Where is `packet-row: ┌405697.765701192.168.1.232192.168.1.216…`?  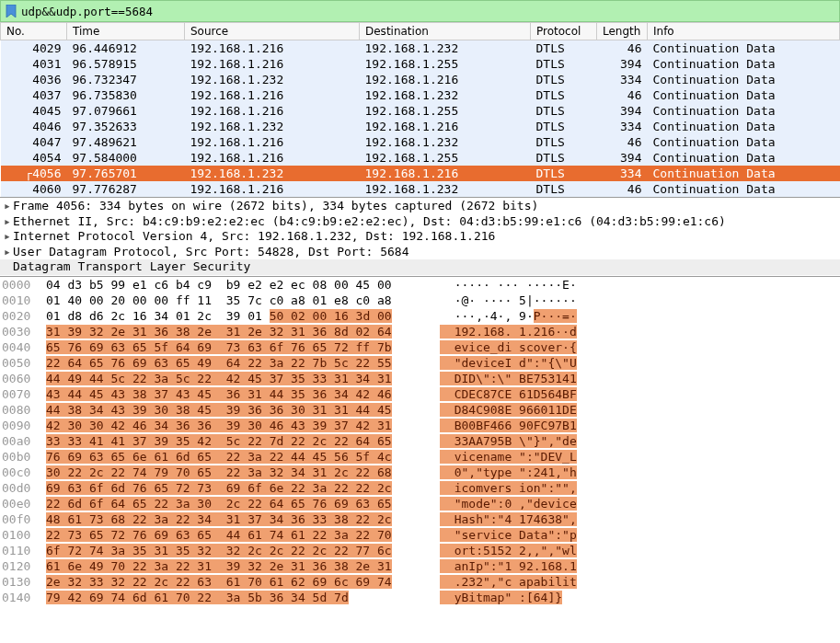
packet-row: ┌405697.765701192.168.1.232192.168.1.216… is located at coordinates (420, 173).